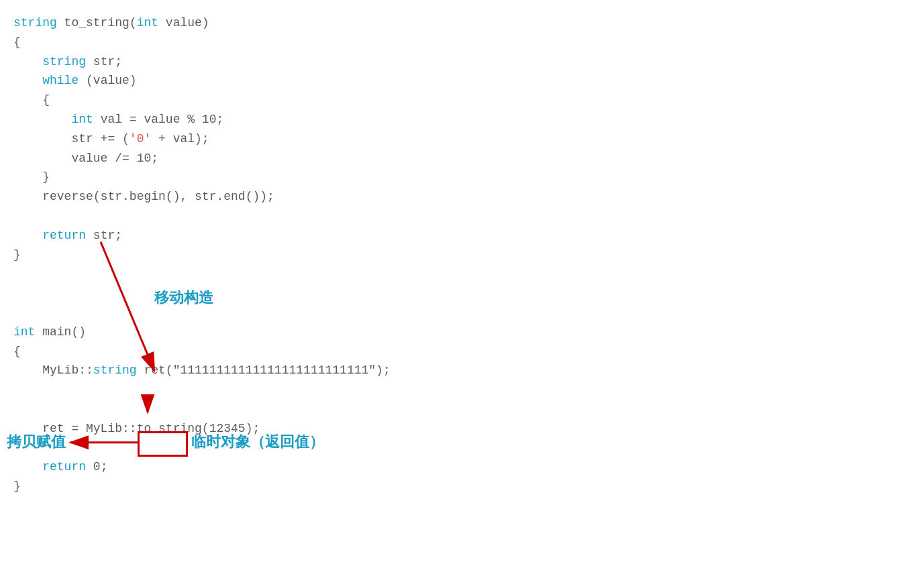 The width and height of the screenshot is (924, 562). Describe the element at coordinates (462, 80) in the screenshot. I see `code-line: while (value)` at that location.